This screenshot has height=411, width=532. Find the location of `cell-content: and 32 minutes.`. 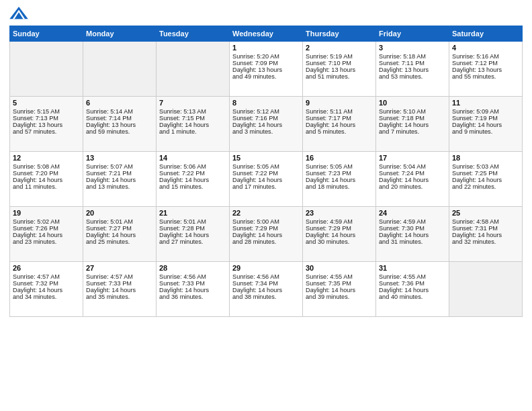

cell-content: and 32 minutes. is located at coordinates (486, 242).